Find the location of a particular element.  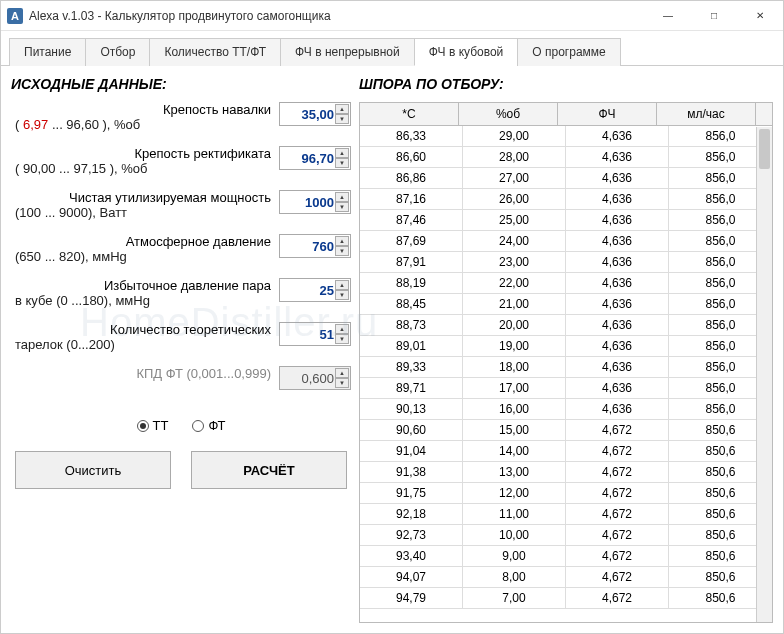

table-cell: 23,00 is located at coordinates (514, 262).